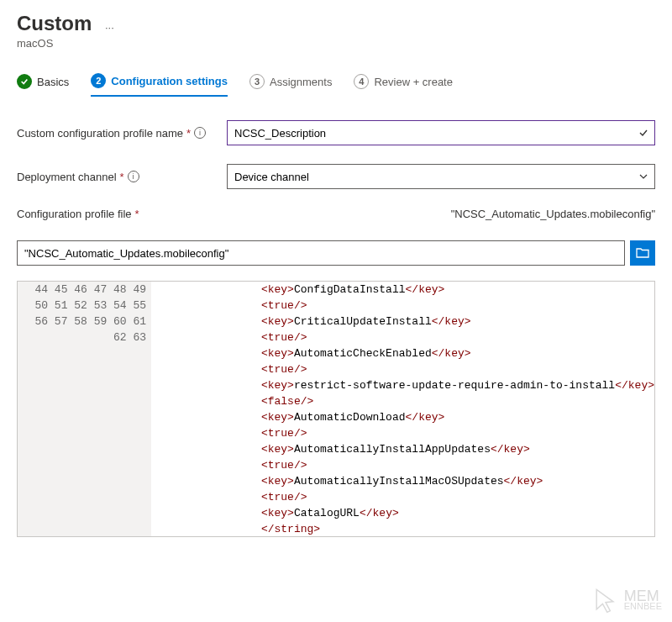  I want to click on step-assignments: 3 Assignments, so click(291, 85).